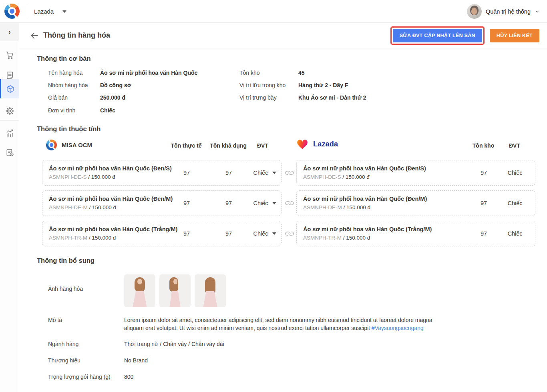 This screenshot has width=547, height=392. What do you see at coordinates (10, 153) in the screenshot?
I see `report-clock-icon` at bounding box center [10, 153].